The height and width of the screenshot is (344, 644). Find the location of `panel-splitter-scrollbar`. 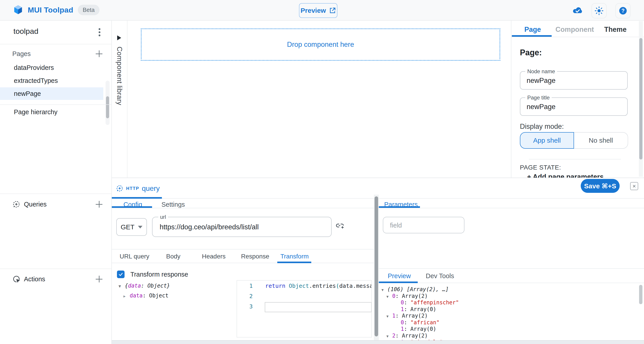

panel-splitter-scrollbar is located at coordinates (376, 269).